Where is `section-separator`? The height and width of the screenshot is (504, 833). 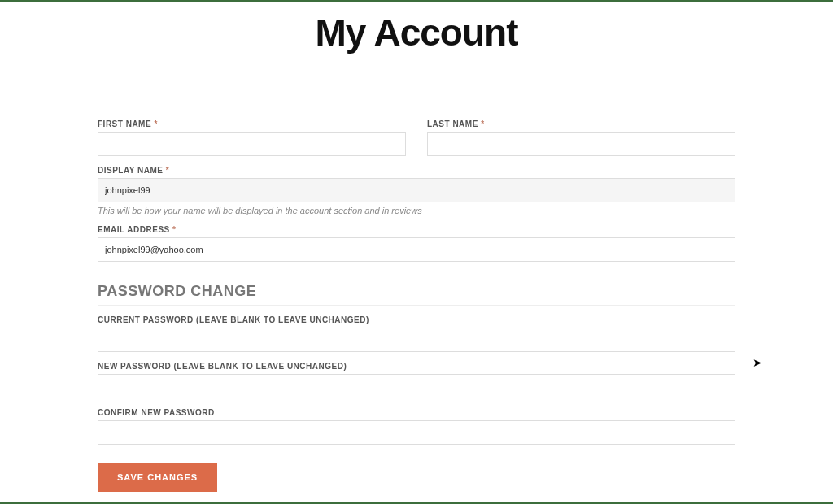
section-separator is located at coordinates (416, 306).